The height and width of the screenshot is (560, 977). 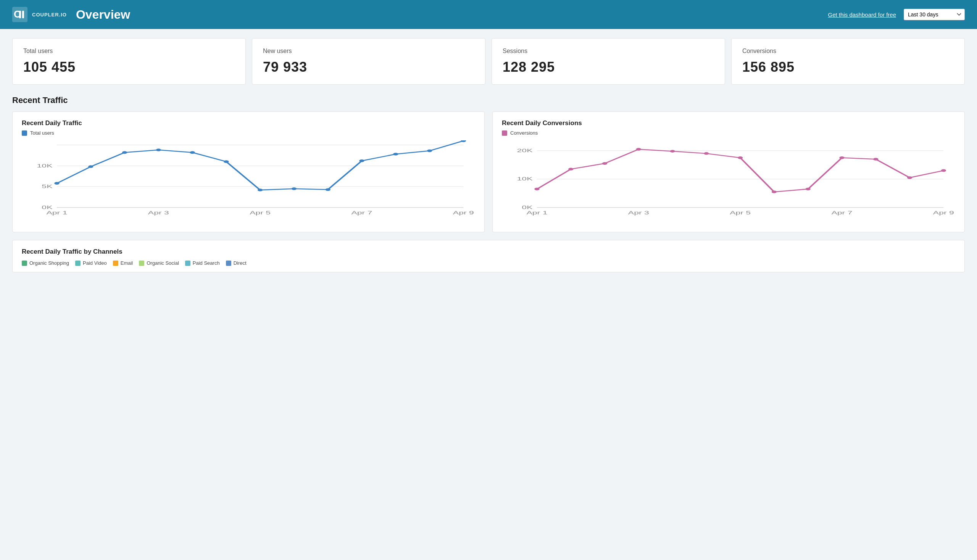 I want to click on svg-text: 5K, so click(x=47, y=187).